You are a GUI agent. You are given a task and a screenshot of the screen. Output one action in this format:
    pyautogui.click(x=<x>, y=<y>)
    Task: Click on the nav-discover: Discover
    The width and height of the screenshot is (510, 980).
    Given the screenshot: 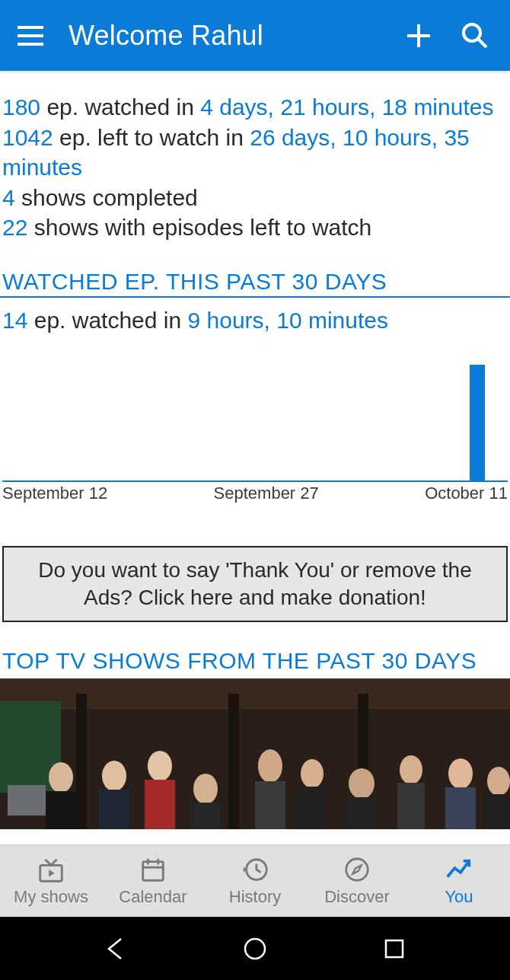 What is the action you would take?
    pyautogui.click(x=357, y=881)
    